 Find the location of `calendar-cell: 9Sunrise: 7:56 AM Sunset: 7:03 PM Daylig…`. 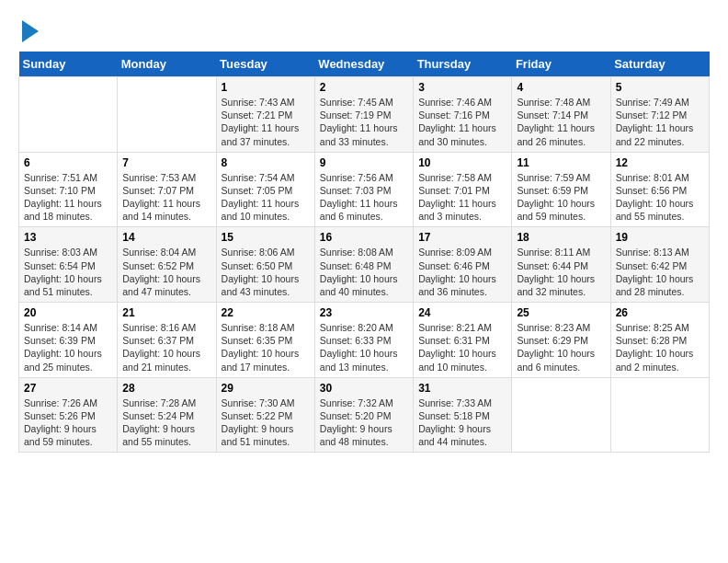

calendar-cell: 9Sunrise: 7:56 AM Sunset: 7:03 PM Daylig… is located at coordinates (364, 190).